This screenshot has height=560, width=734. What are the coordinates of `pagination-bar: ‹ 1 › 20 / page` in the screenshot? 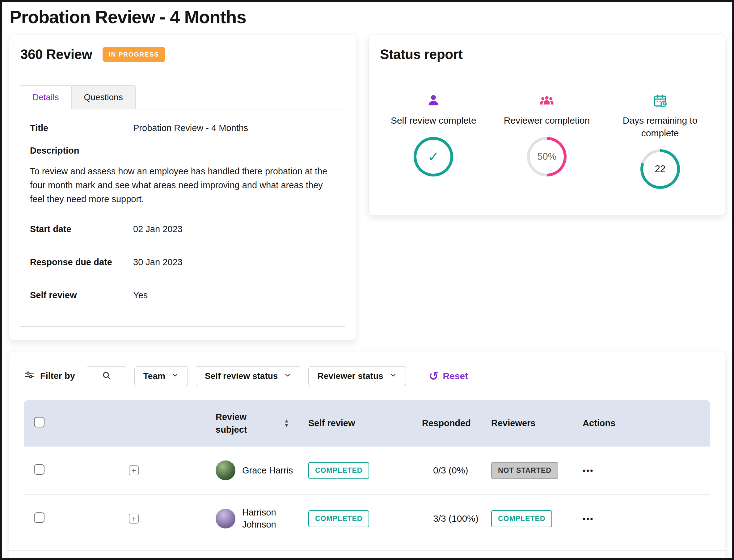 It's located at (367, 555).